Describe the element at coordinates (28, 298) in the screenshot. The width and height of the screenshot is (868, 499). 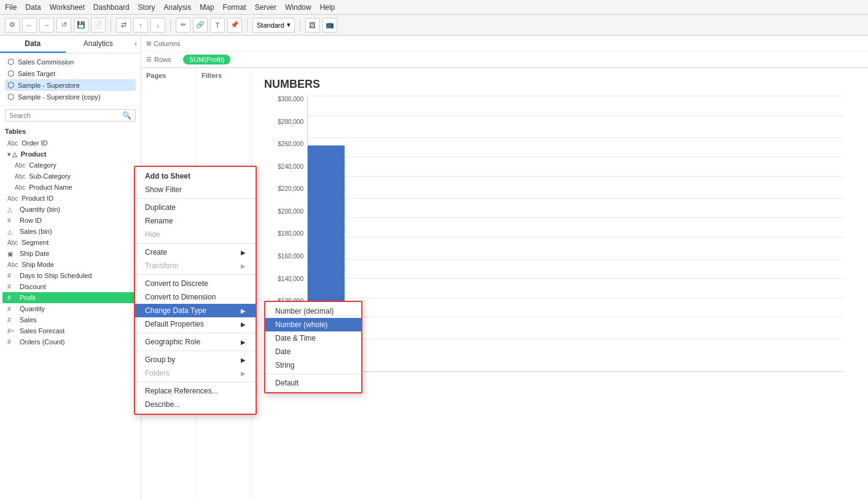
I see `field-label: Profit` at that location.